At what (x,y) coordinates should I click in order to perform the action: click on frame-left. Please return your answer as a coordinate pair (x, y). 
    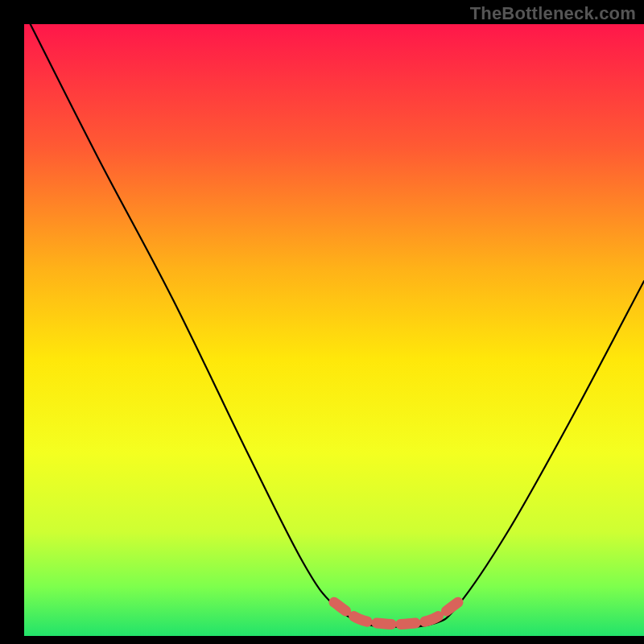
    Looking at the image, I should click on (12, 322).